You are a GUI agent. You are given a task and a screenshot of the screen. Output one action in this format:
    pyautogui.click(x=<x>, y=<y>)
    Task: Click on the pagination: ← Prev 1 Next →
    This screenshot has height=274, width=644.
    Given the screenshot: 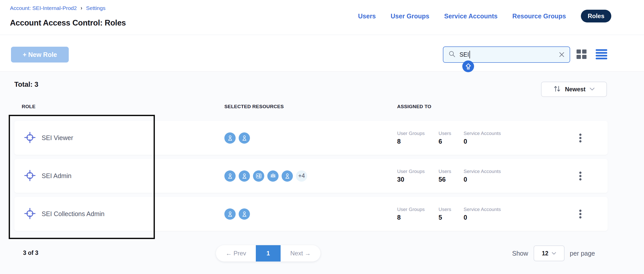 What is the action you would take?
    pyautogui.click(x=268, y=253)
    